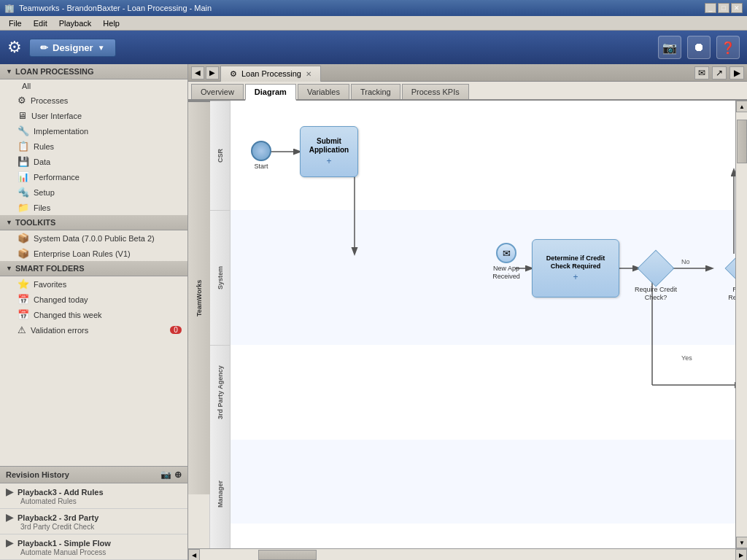  What do you see at coordinates (93, 131) in the screenshot?
I see `sidebar-item-implementation: 🔧 Implementation` at bounding box center [93, 131].